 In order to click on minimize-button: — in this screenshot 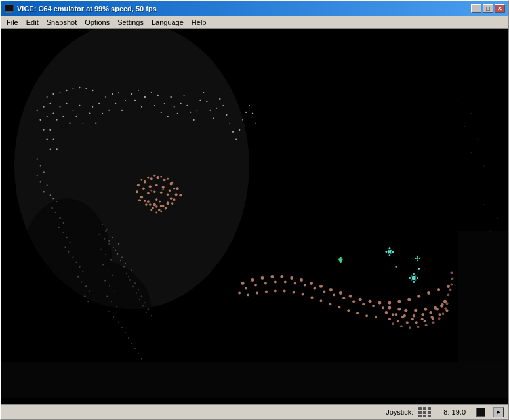, I will do `click(476, 9)`.